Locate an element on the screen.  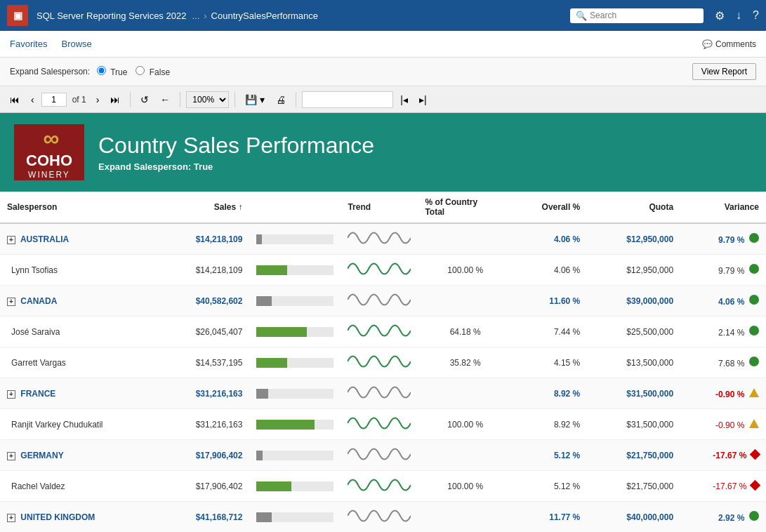
help-icon: ? is located at coordinates (755, 15).